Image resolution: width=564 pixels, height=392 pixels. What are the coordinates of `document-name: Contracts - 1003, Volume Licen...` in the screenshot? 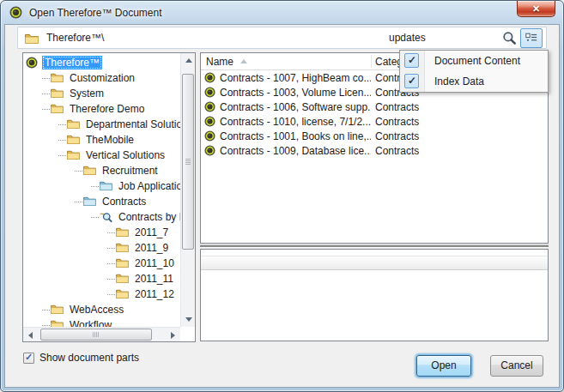 It's located at (295, 93).